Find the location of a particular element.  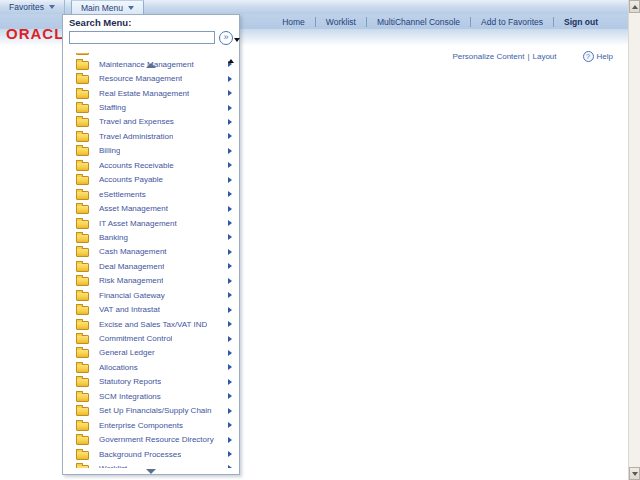

menu-item-label: Excise and Sales Tax/VAT IND is located at coordinates (153, 324).